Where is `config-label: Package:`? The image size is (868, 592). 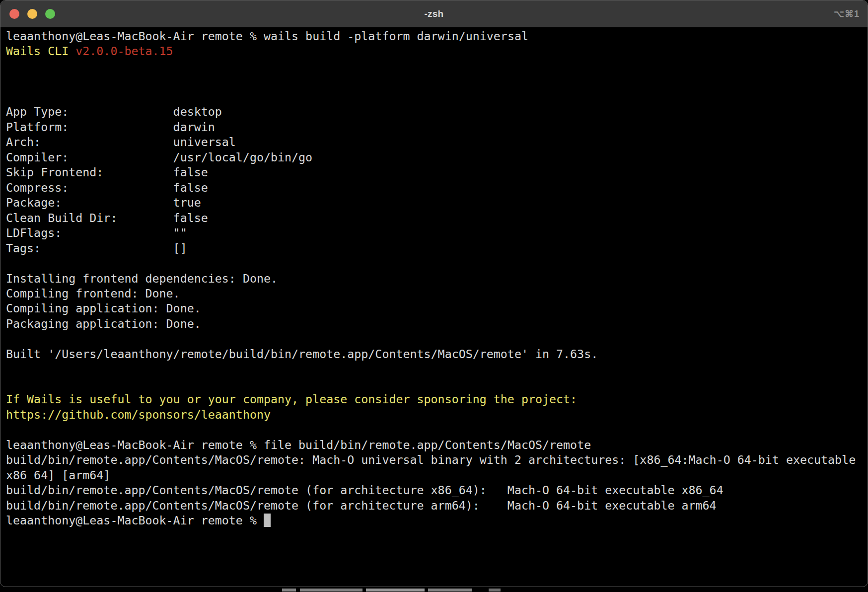
config-label: Package: is located at coordinates (89, 203).